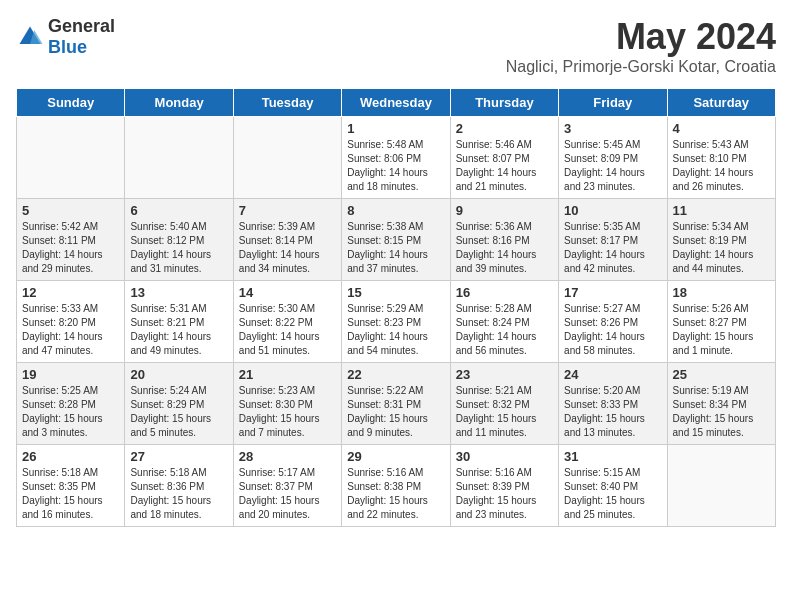 This screenshot has height=612, width=792. What do you see at coordinates (722, 128) in the screenshot?
I see `day-number: 4` at bounding box center [722, 128].